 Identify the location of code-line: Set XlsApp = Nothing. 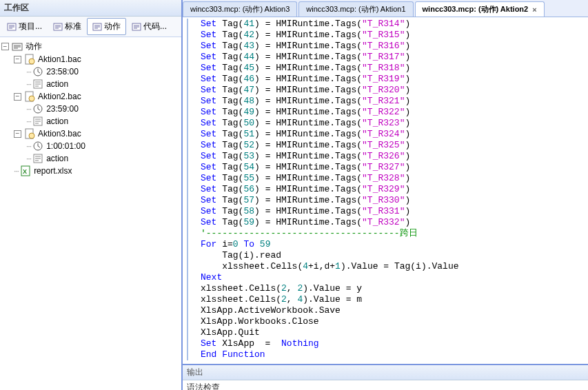
(387, 344).